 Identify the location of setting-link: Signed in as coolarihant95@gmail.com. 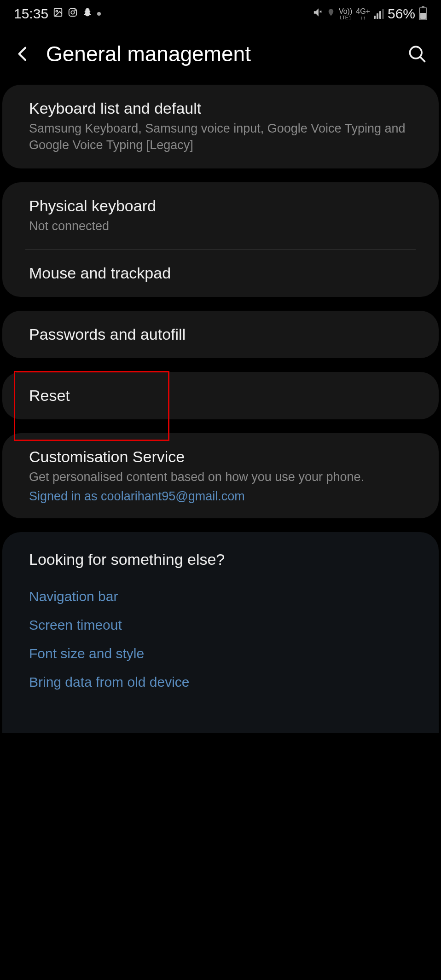
(220, 496).